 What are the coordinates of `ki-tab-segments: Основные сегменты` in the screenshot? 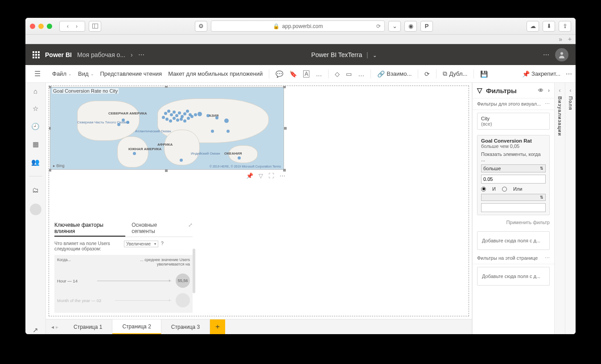 It's located at (157, 229).